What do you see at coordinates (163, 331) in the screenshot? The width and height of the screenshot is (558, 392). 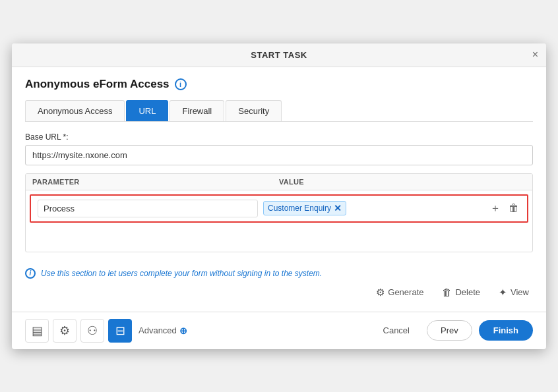 I see `advanced-button: Advanced ⊕` at bounding box center [163, 331].